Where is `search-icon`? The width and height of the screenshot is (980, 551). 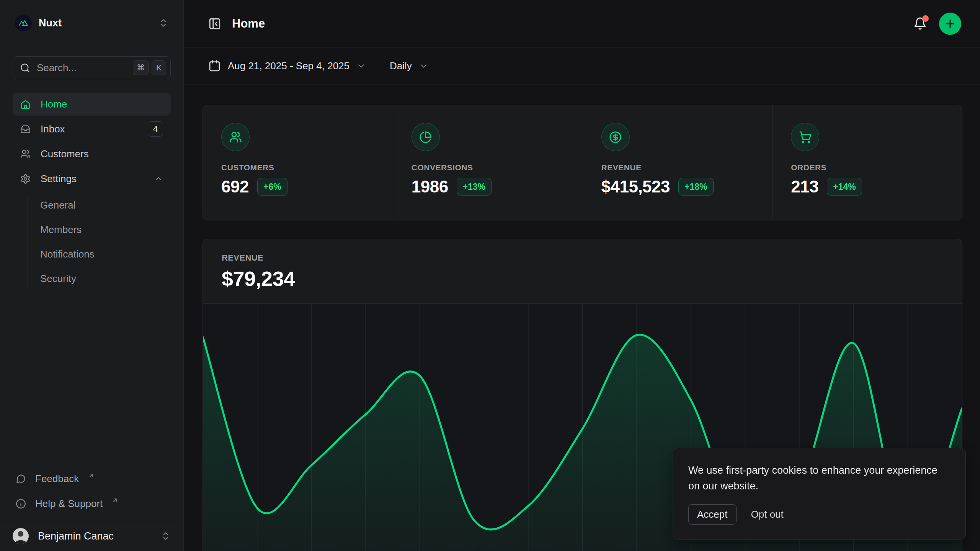
search-icon is located at coordinates (25, 68).